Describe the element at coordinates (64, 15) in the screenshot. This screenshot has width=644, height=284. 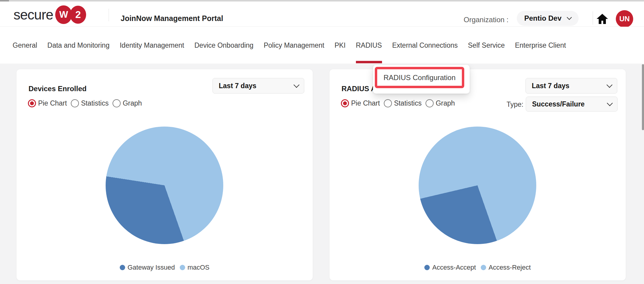
I see `logo-w-badge: W` at that location.